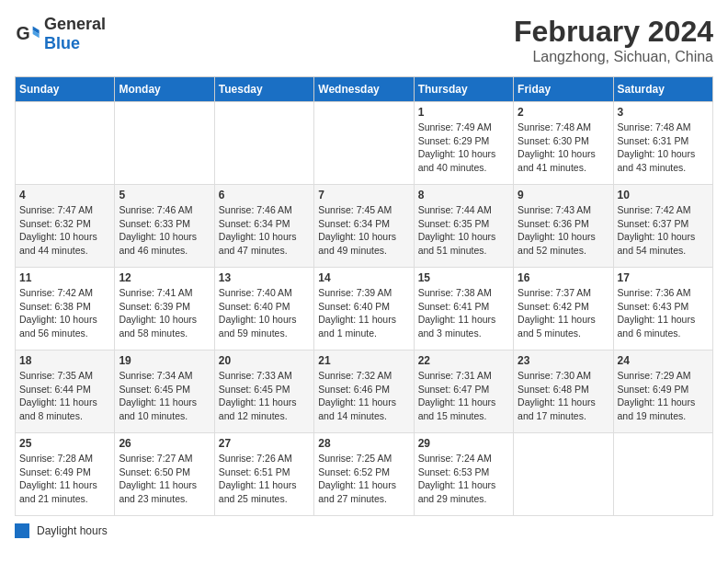  I want to click on sub-title: Langzhong, Sichuan, China, so click(614, 57).